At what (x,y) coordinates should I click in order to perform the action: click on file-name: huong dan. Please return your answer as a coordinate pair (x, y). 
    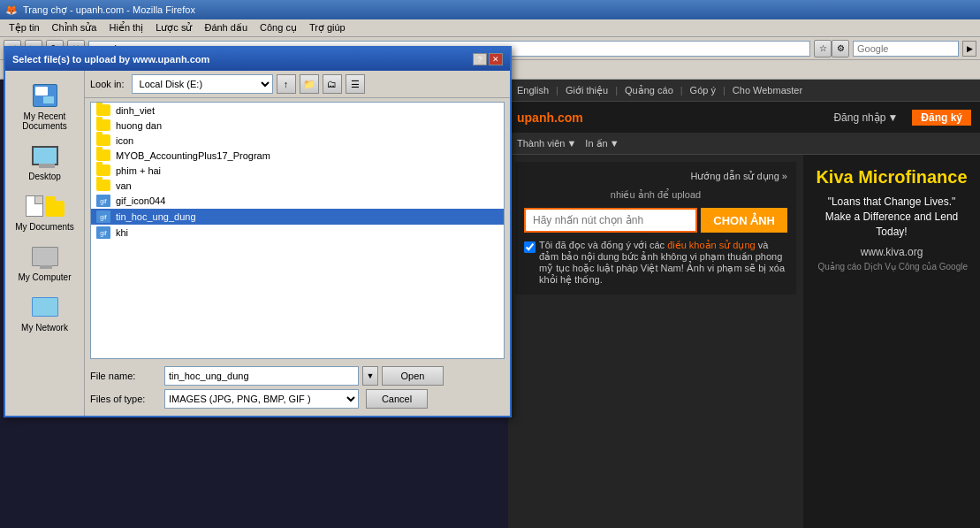
    Looking at the image, I should click on (139, 126).